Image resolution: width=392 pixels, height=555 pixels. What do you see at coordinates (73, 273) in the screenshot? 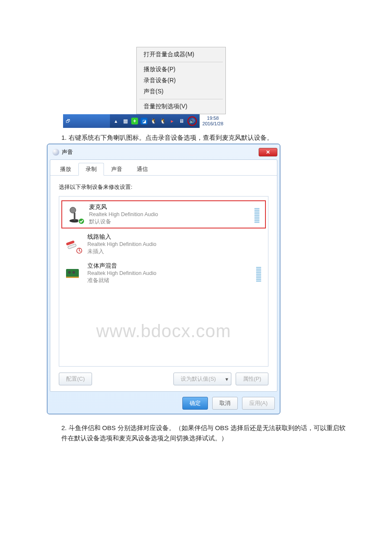
I see `sound-card-icon` at bounding box center [73, 273].